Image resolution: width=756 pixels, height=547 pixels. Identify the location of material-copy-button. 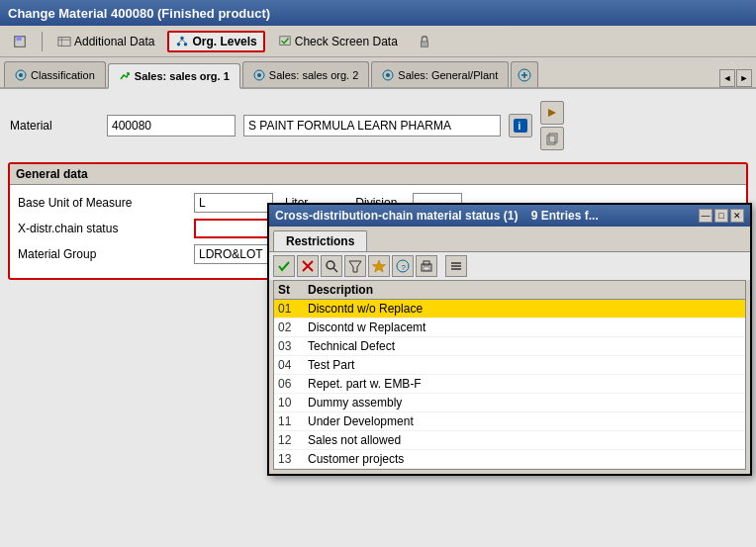
(552, 138).